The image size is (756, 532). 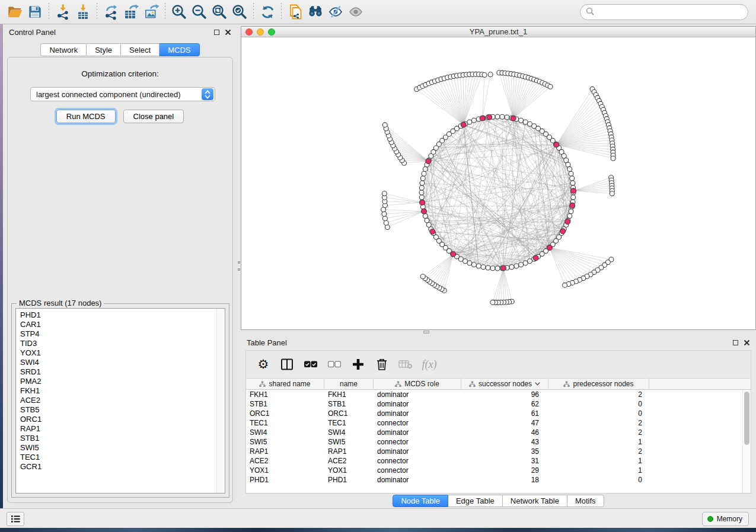 What do you see at coordinates (586, 501) in the screenshot?
I see `tab-motifs: Motifs` at bounding box center [586, 501].